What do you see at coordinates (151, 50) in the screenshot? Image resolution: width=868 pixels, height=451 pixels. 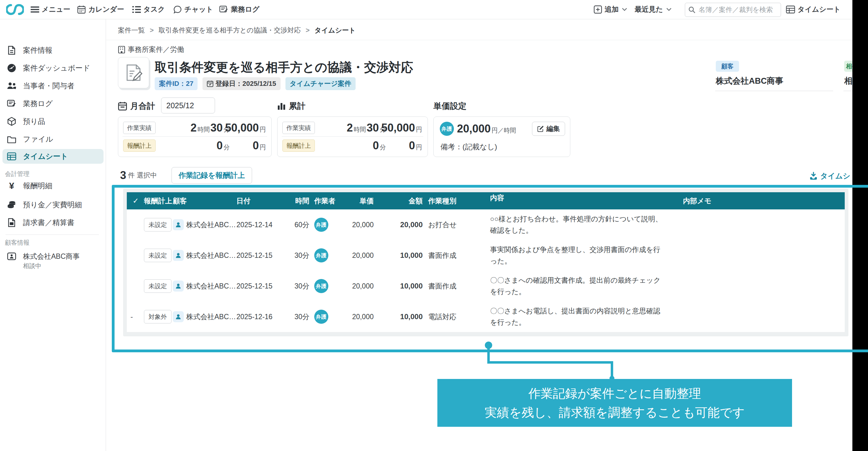 I see `case-category: 事務所案件／労働` at bounding box center [151, 50].